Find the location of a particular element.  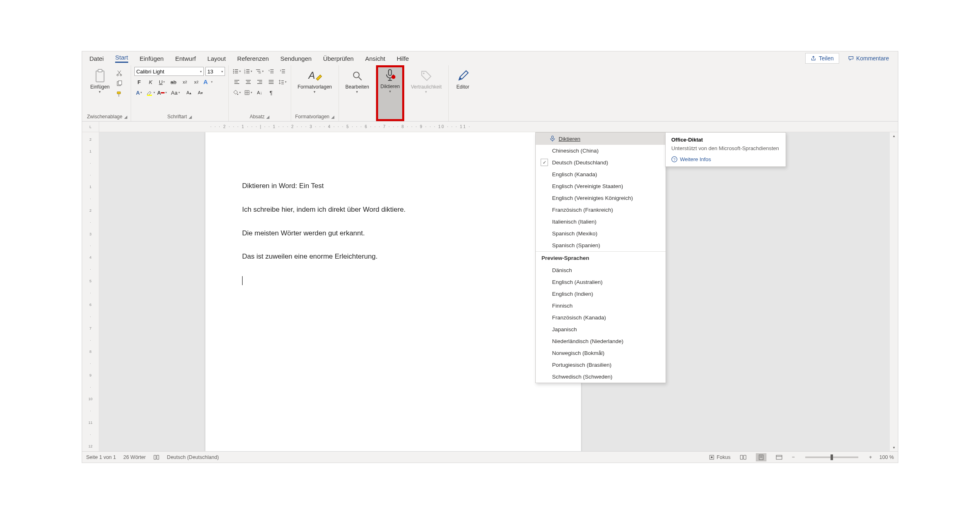

zoom-level: 100 % is located at coordinates (887, 457).